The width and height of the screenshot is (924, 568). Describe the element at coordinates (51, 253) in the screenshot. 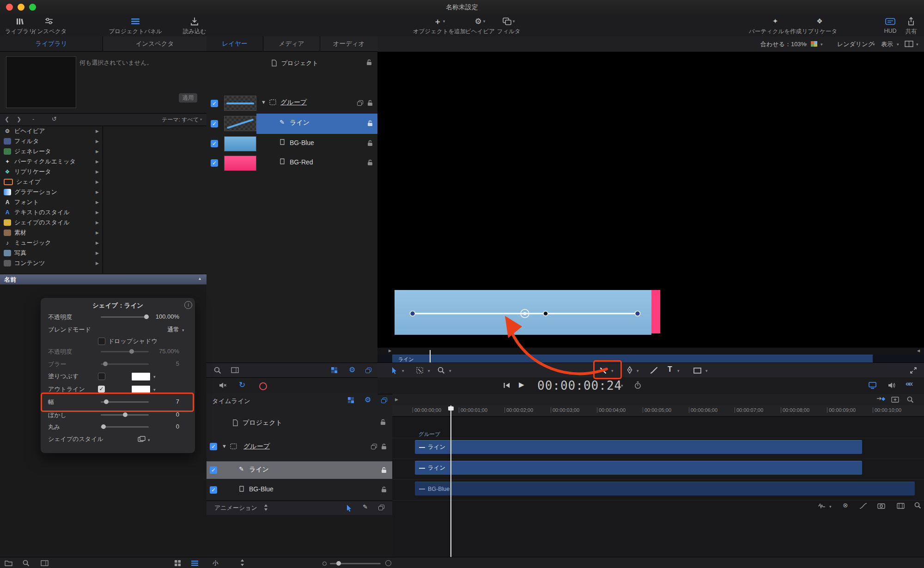

I see `library-category-photos: 写真▶` at that location.